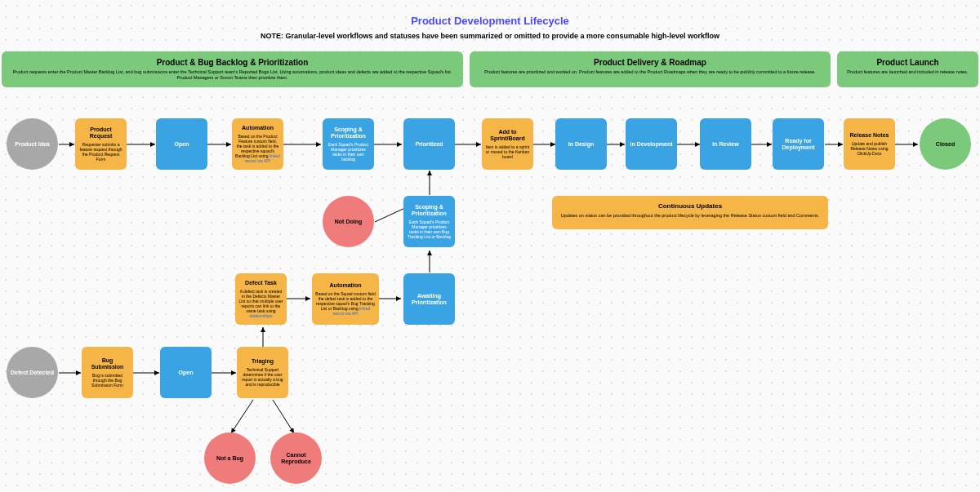 Image resolution: width=980 pixels, height=492 pixels. What do you see at coordinates (490, 16) in the screenshot?
I see `page-title: Product Development Lifecycle` at bounding box center [490, 16].